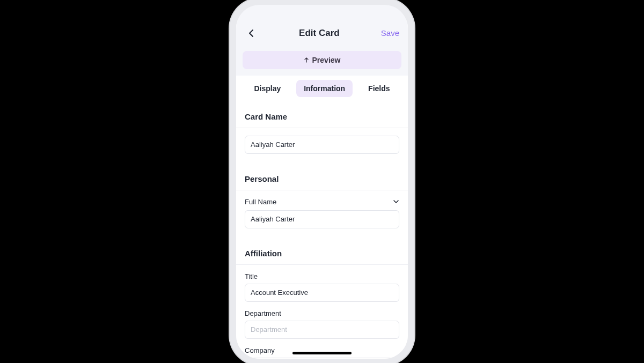  Describe the element at coordinates (322, 312) in the screenshot. I see `section-body-affiliation: Title Department Company Headline` at that location.